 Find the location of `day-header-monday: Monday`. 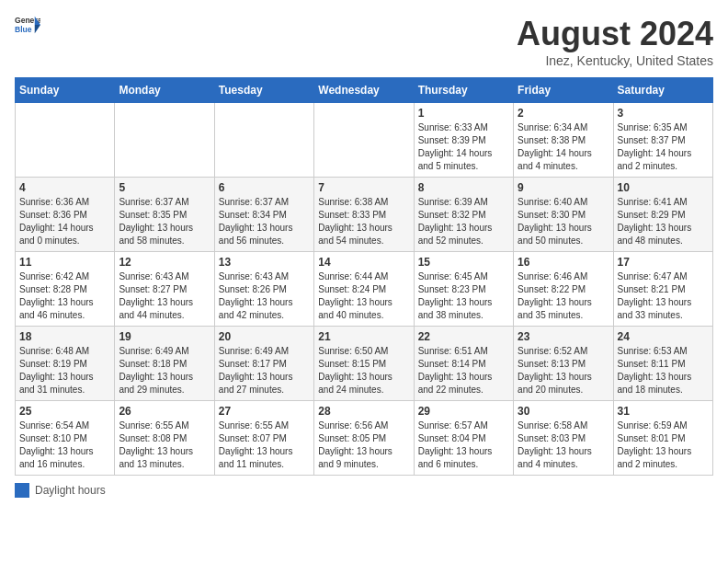

day-header-monday: Monday is located at coordinates (165, 90).